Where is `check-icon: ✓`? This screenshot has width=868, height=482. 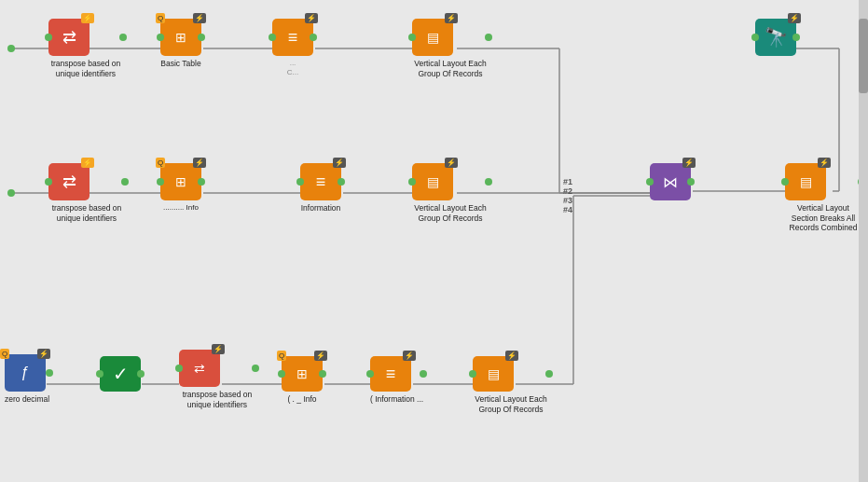 check-icon: ✓ is located at coordinates (120, 374).